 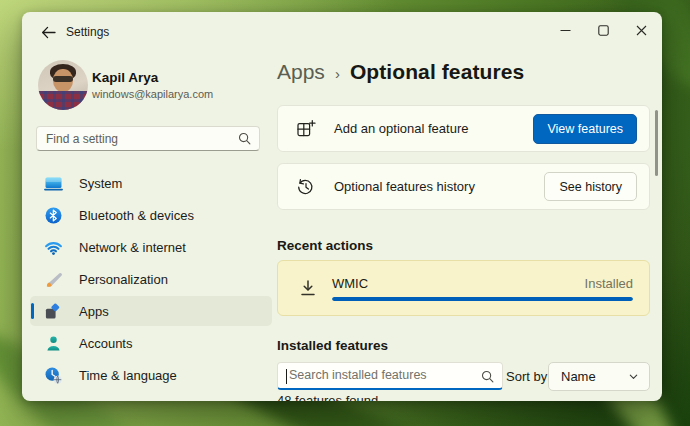 I want to click on selected-indicator, so click(x=32, y=311).